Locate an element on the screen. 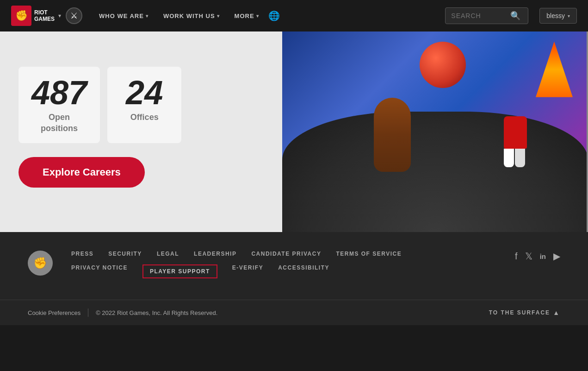 This screenshot has height=371, width=588. scene-character-annie is located at coordinates (515, 144).